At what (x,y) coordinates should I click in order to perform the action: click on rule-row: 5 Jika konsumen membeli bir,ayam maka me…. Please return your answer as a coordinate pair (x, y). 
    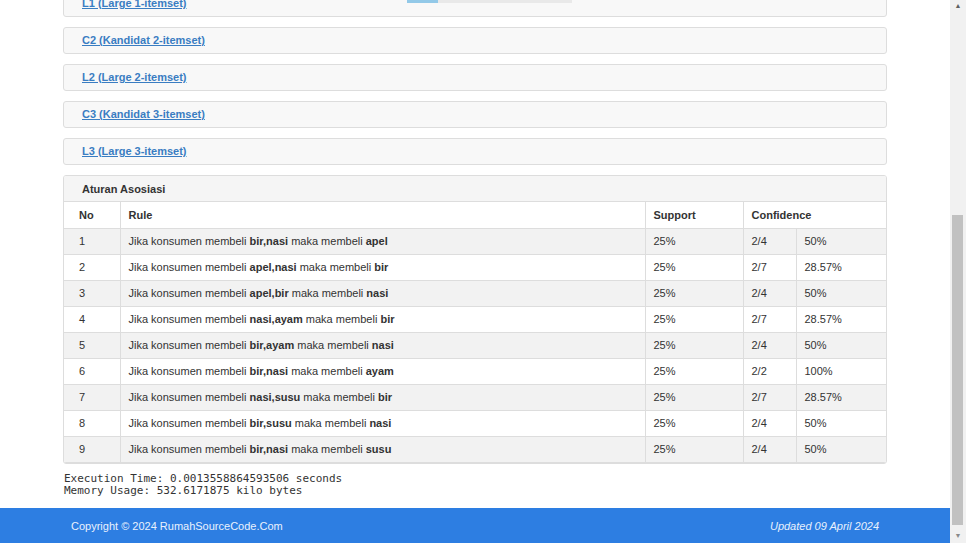
    Looking at the image, I should click on (476, 345).